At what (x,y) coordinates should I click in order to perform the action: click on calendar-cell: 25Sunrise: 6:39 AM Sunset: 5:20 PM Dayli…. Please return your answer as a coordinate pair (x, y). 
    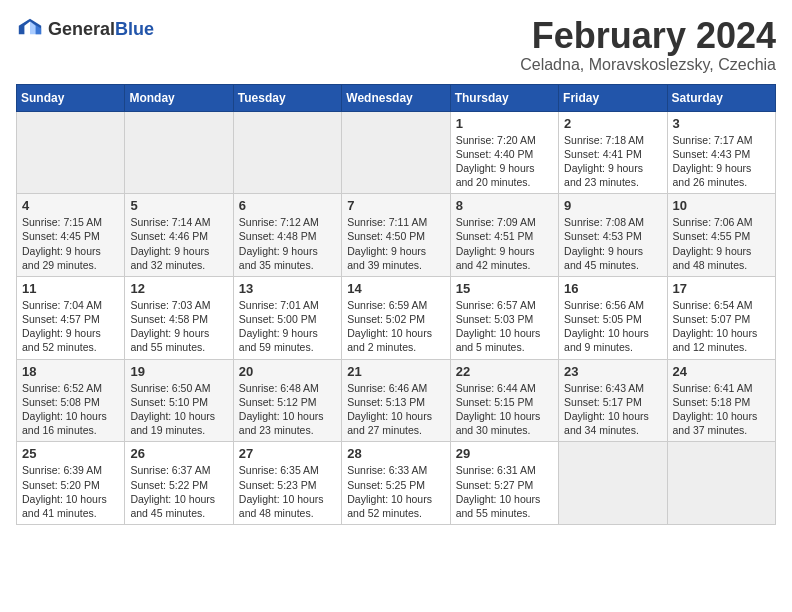
    Looking at the image, I should click on (71, 484).